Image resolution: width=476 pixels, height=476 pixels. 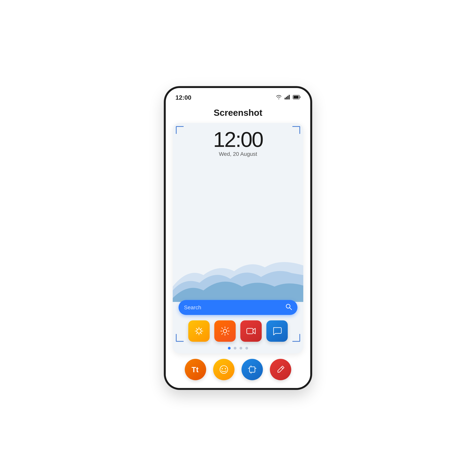 What do you see at coordinates (287, 98) in the screenshot?
I see `signal-icon` at bounding box center [287, 98].